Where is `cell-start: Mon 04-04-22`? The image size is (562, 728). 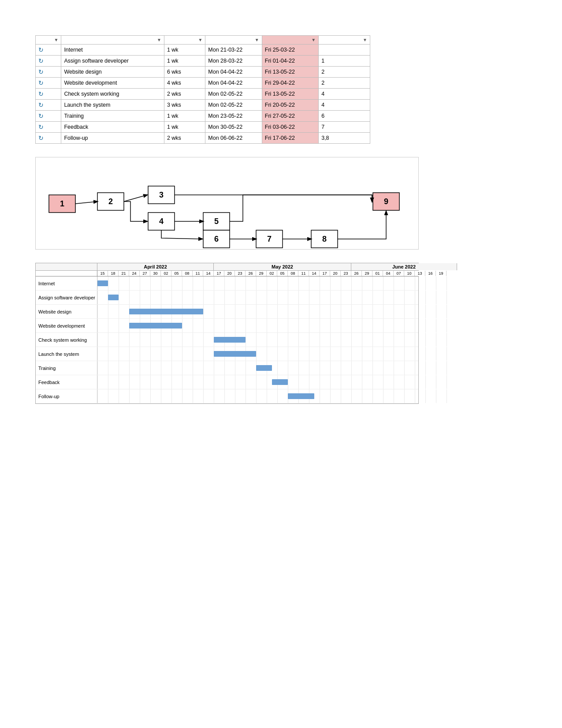
cell-start: Mon 04-04-22 is located at coordinates (234, 72).